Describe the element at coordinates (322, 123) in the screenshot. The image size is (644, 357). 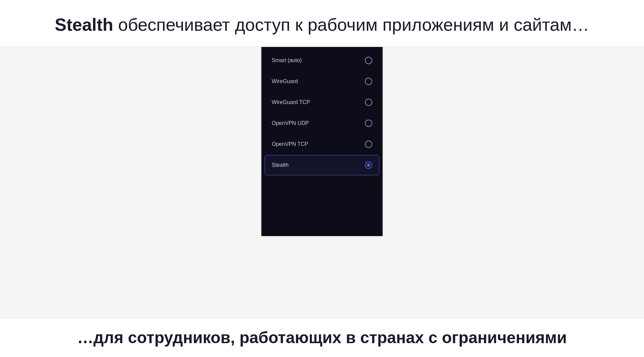
I see `protocol-item-openvpn-udp: OpenVPN UDP` at that location.